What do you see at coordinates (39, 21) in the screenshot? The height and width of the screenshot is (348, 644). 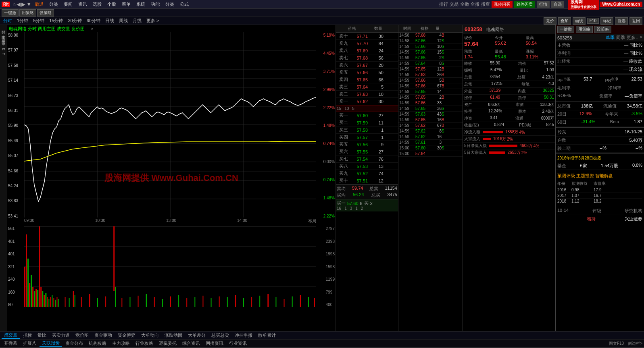 I see `tab-5min: 5分钟` at bounding box center [39, 21].